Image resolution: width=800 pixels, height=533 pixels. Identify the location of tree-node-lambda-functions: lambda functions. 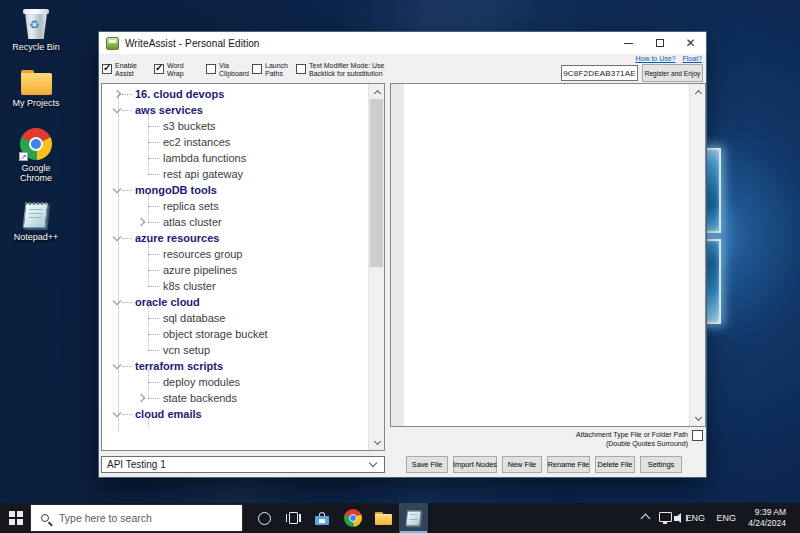
(235, 158).